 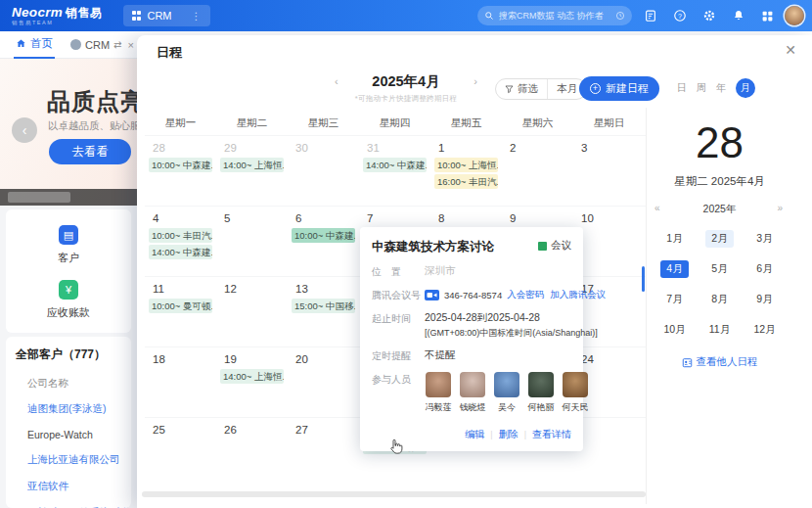 I want to click on event-chip: 15:00~ 中国移..., so click(x=323, y=305).